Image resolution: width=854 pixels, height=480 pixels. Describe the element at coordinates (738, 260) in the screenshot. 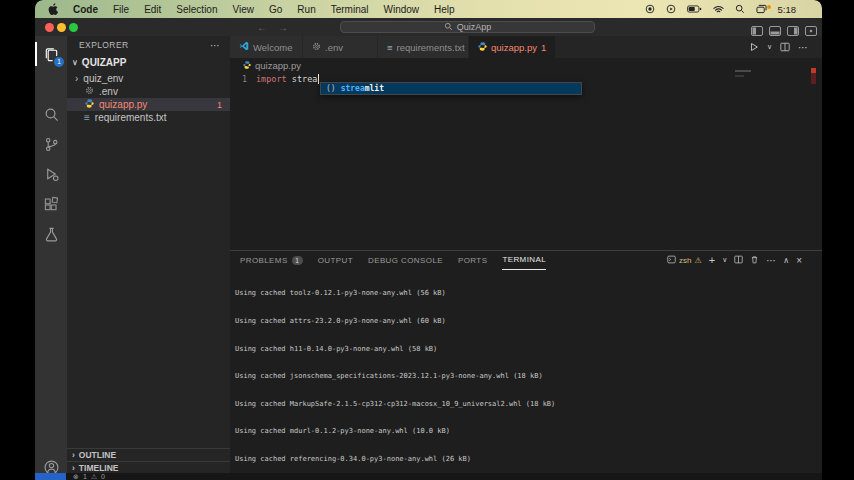

I see `split-terminal-icon` at that location.